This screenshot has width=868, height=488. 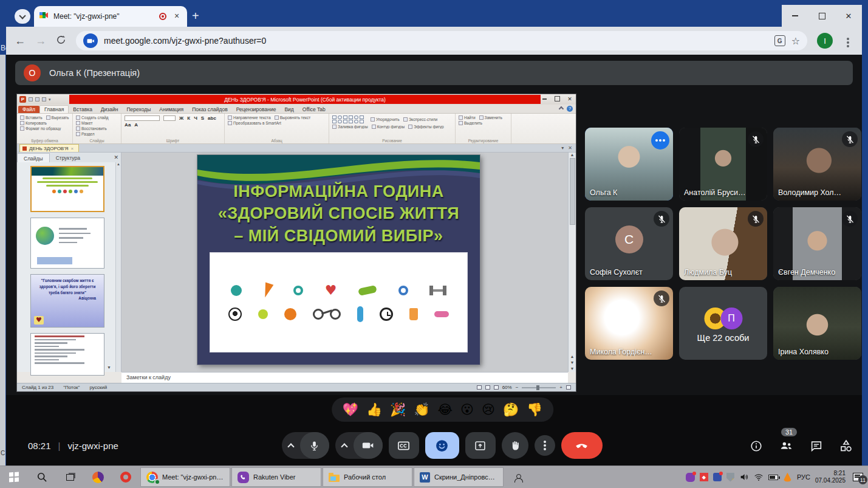 What do you see at coordinates (116, 157) in the screenshot?
I see `pane-close-icon: ✕` at bounding box center [116, 157].